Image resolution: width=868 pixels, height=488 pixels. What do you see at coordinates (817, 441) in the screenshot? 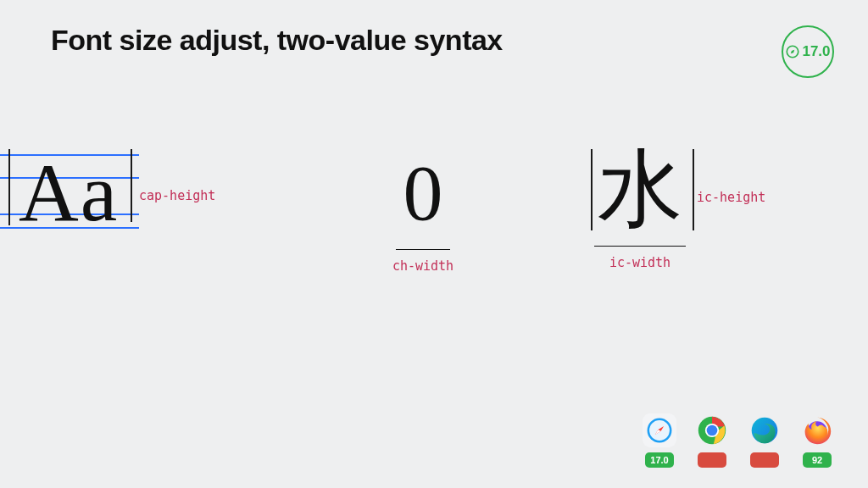
I see `browser-firefox: 92` at bounding box center [817, 441].